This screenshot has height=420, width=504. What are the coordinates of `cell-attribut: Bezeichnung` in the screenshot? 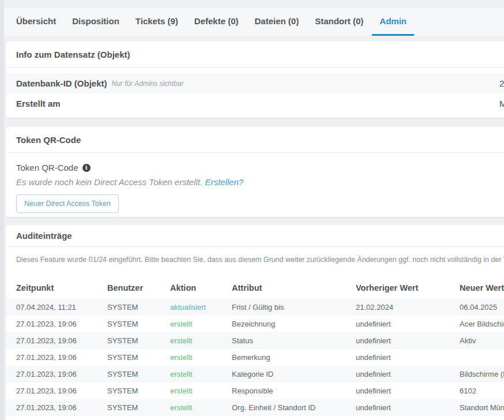 It's located at (294, 324).